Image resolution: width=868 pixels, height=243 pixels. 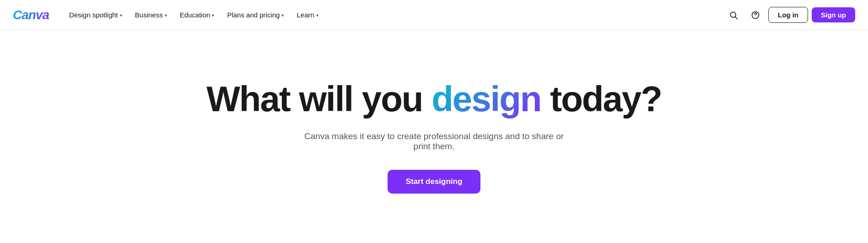 I want to click on help-icon, so click(x=755, y=15).